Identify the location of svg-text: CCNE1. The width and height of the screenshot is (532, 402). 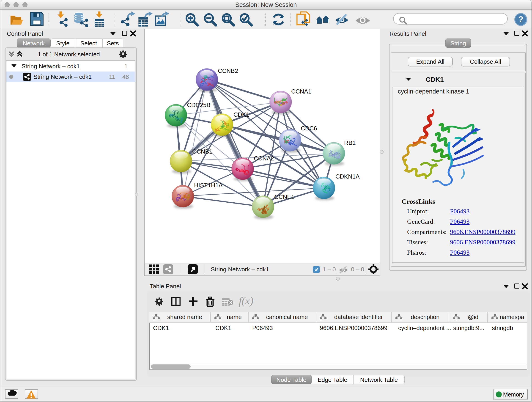
(284, 197).